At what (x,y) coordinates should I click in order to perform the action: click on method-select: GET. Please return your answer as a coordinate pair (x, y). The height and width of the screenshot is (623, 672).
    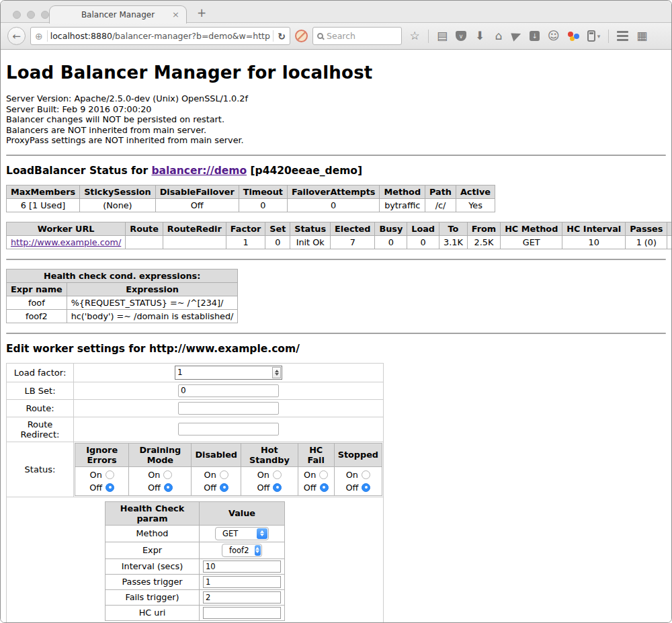
    Looking at the image, I should click on (242, 534).